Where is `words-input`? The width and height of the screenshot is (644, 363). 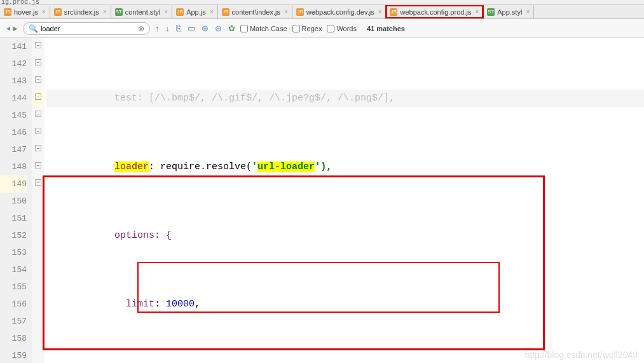
words-input is located at coordinates (331, 29).